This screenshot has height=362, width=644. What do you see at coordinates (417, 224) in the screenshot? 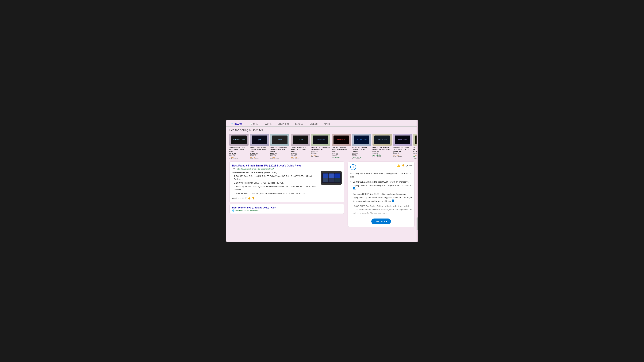
I see `scrollbar-thumb` at bounding box center [417, 224].